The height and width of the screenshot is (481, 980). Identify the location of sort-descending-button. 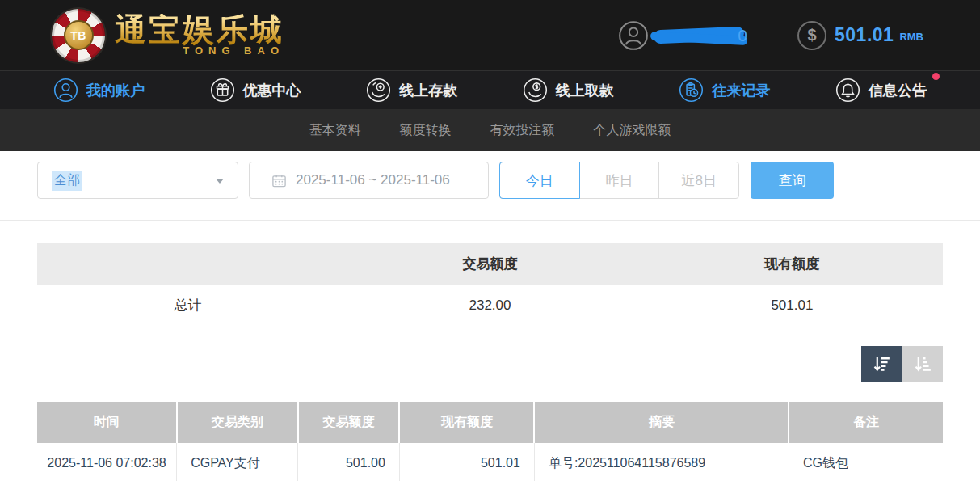
(881, 364).